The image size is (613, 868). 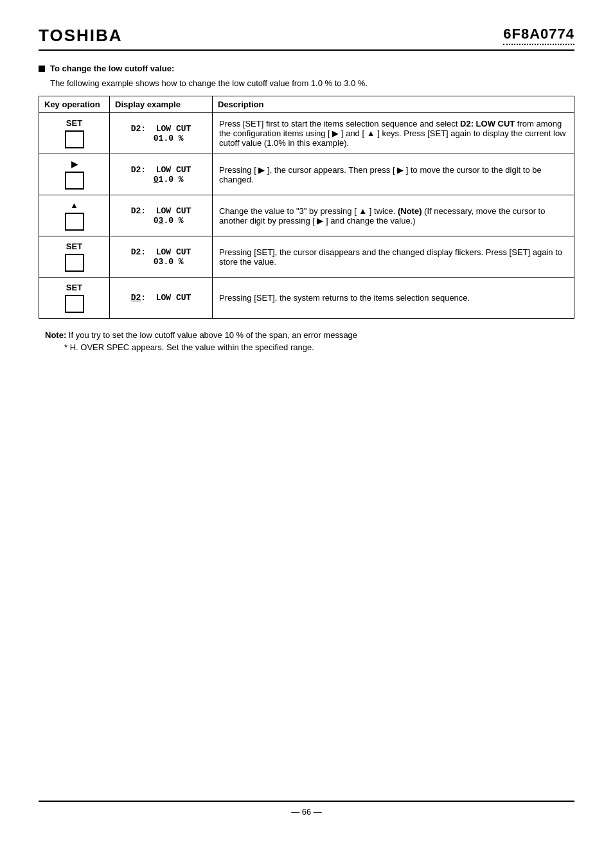 What do you see at coordinates (393, 175) in the screenshot?
I see `desc-right: Pressing [ ▶ ], the cursor appears. Then…` at bounding box center [393, 175].